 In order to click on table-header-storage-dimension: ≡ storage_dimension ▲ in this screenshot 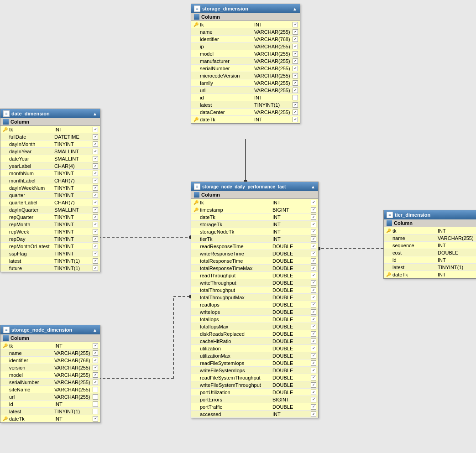, I will do `click(246, 9)`.